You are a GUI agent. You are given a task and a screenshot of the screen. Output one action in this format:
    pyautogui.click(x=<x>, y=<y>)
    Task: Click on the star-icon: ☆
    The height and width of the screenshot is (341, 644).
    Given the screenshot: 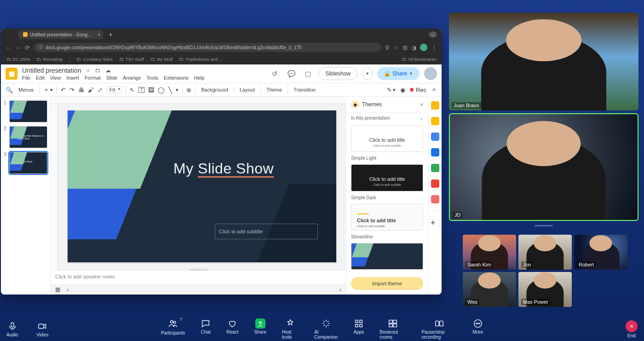 What is the action you would take?
    pyautogui.click(x=88, y=70)
    